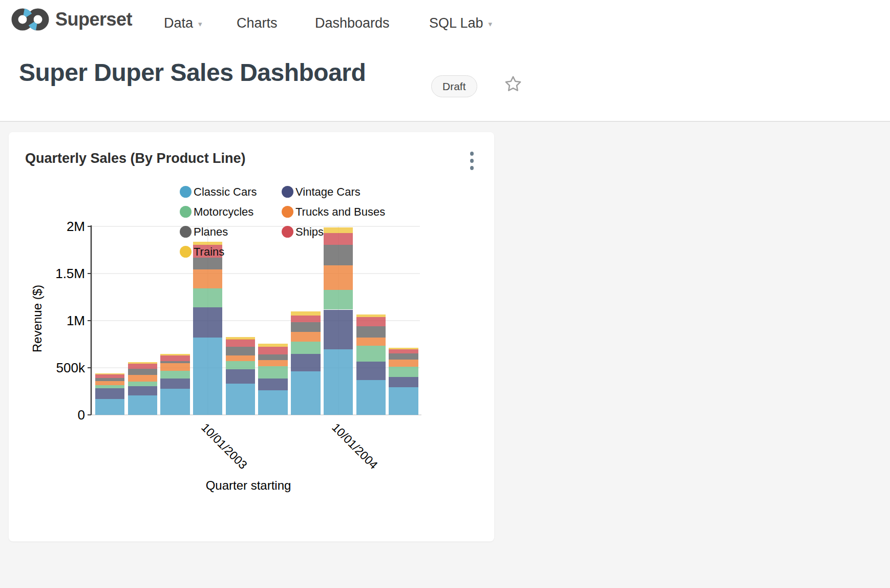 The width and height of the screenshot is (890, 588). I want to click on legend-item-planes: Planes, so click(230, 232).